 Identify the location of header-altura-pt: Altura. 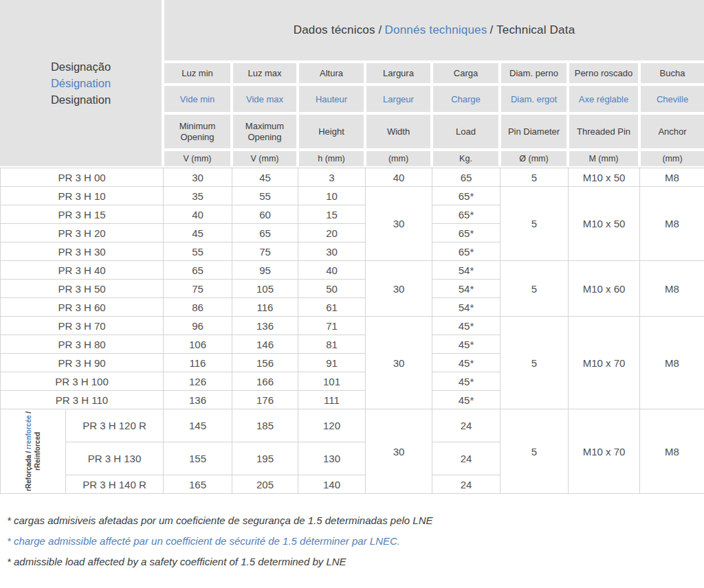
(331, 73).